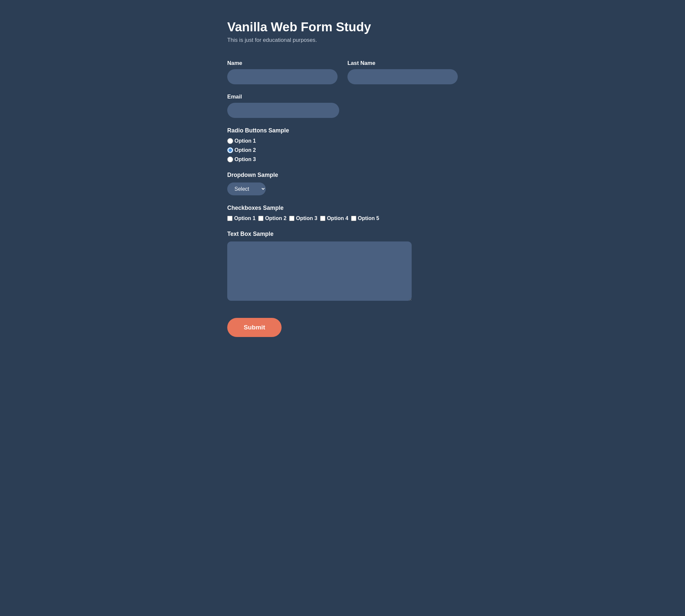 Image resolution: width=685 pixels, height=616 pixels. What do you see at coordinates (276, 219) in the screenshot?
I see `checkbox-label-2: Option 2` at bounding box center [276, 219].